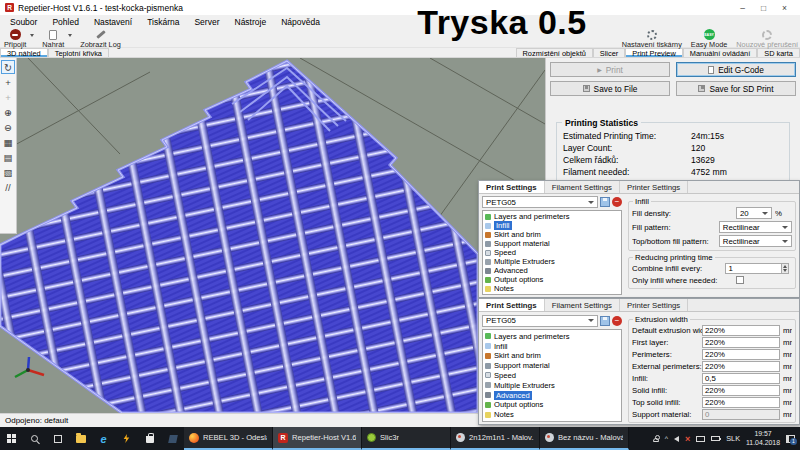  I want to click on show-log-button: Zobrazit Log, so click(100, 39).